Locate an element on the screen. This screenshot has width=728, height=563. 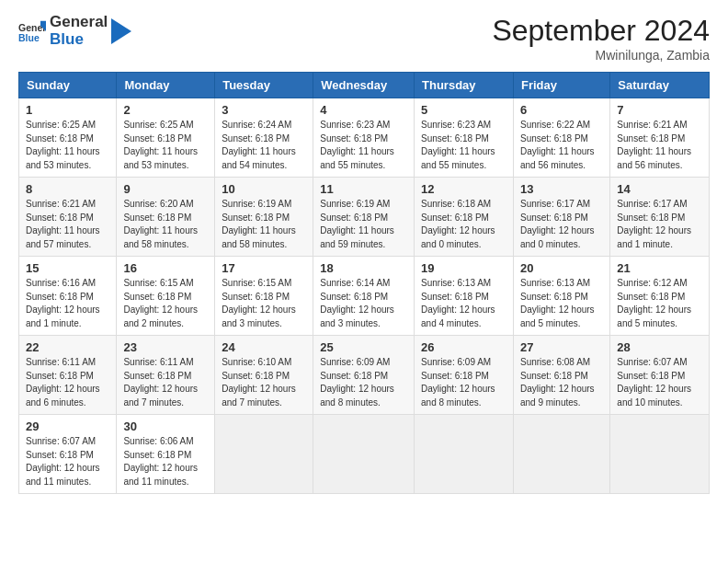
day-number: 13 is located at coordinates (562, 190).